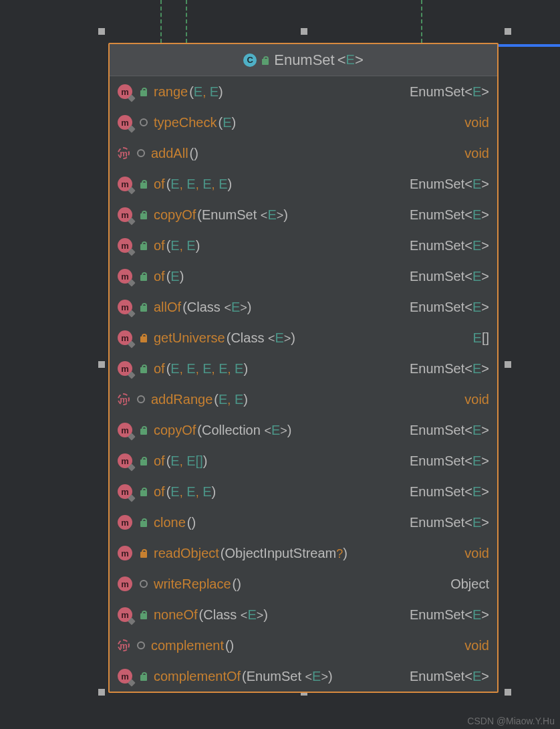 This screenshot has width=560, height=729. Describe the element at coordinates (319, 60) in the screenshot. I see `class-name: EnumSet<E>` at that location.